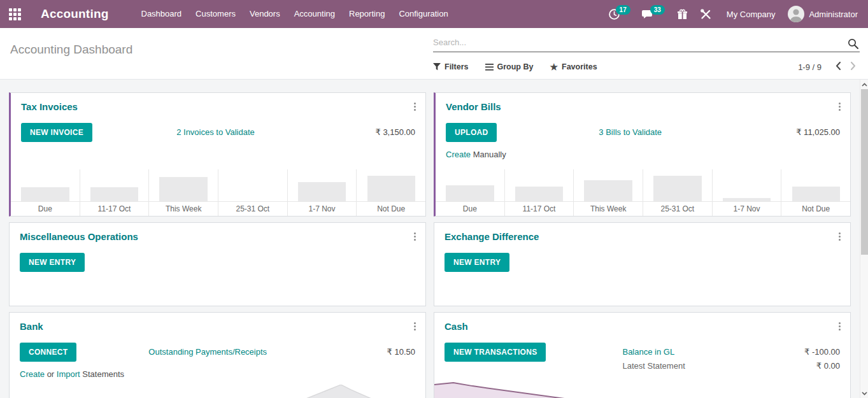 Image resolution: width=868 pixels, height=398 pixels. I want to click on chevron-right-icon, so click(853, 66).